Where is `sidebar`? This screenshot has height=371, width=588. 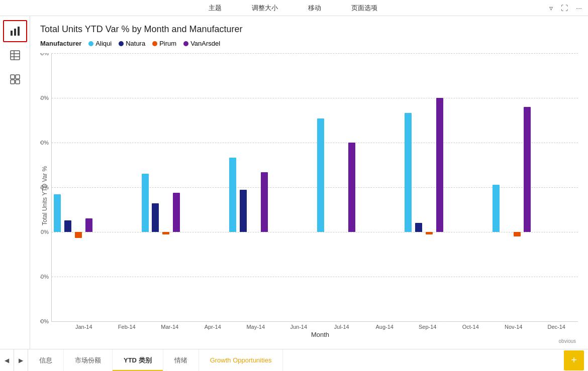 sidebar is located at coordinates (15, 183).